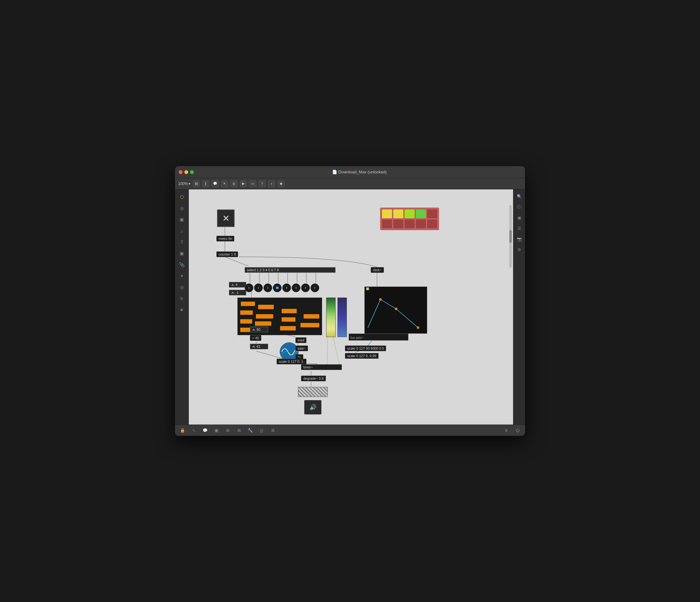 The image size is (700, 602). What do you see at coordinates (254, 330) in the screenshot?
I see `nb60-triangle` at bounding box center [254, 330].